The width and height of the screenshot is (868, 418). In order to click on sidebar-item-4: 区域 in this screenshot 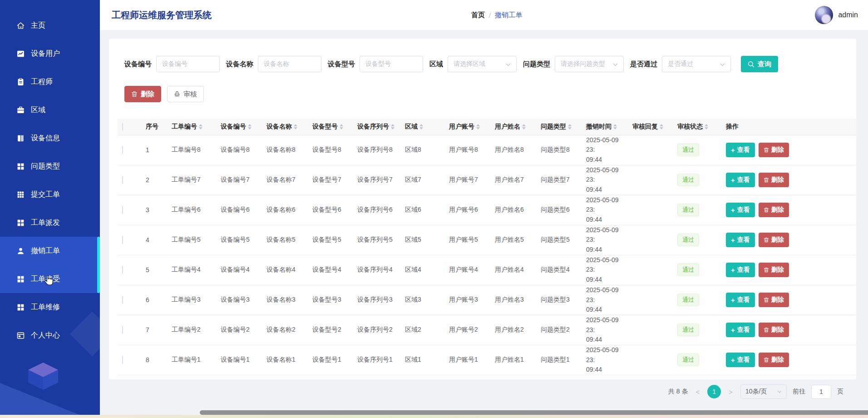, I will do `click(50, 110)`.